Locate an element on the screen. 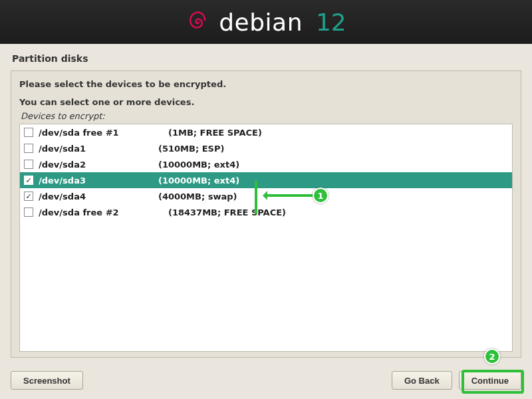 This screenshot has width=532, height=399. device-detail: (18437MB; FREE SPACE) is located at coordinates (227, 213).